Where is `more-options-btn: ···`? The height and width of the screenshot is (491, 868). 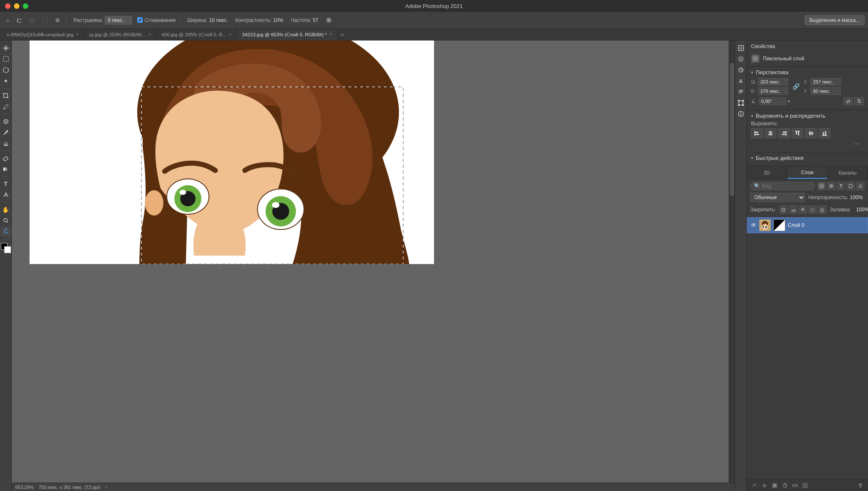 more-options-btn: ··· is located at coordinates (857, 144).